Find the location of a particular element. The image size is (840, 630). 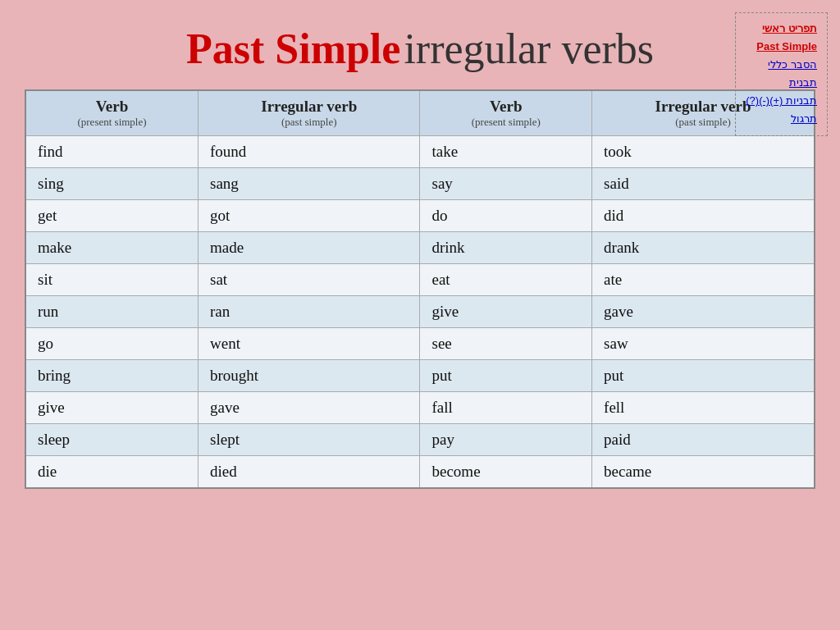

table-cell: went is located at coordinates (309, 345).